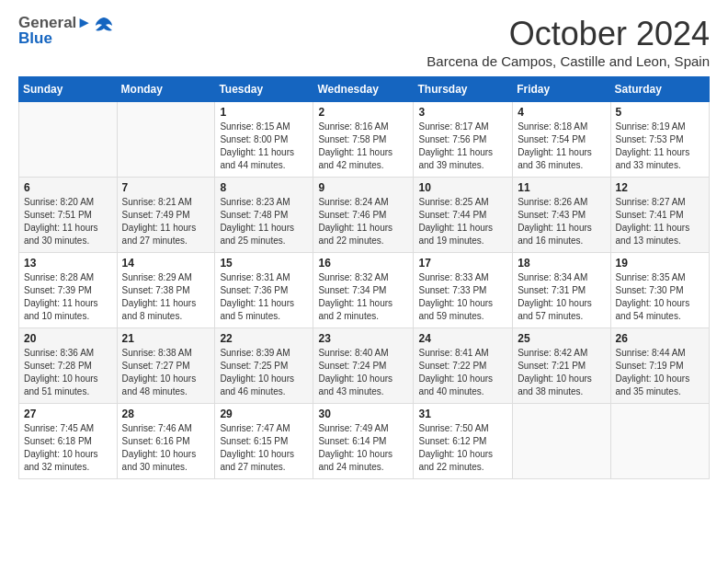 The width and height of the screenshot is (728, 563). What do you see at coordinates (660, 146) in the screenshot?
I see `day-info: Sunrise: 8:19 AMSunset: 7:53 PMDaylight:…` at bounding box center [660, 146].